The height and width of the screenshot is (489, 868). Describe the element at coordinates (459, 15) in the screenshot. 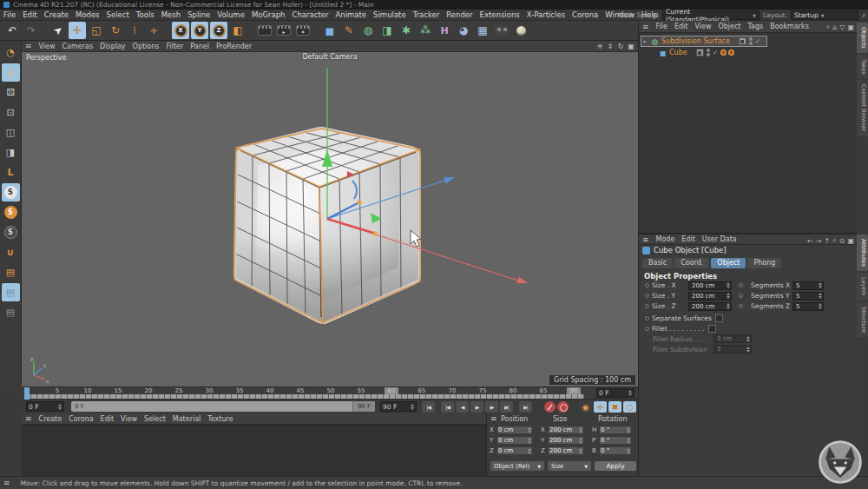

I see `menu-item: Render` at that location.